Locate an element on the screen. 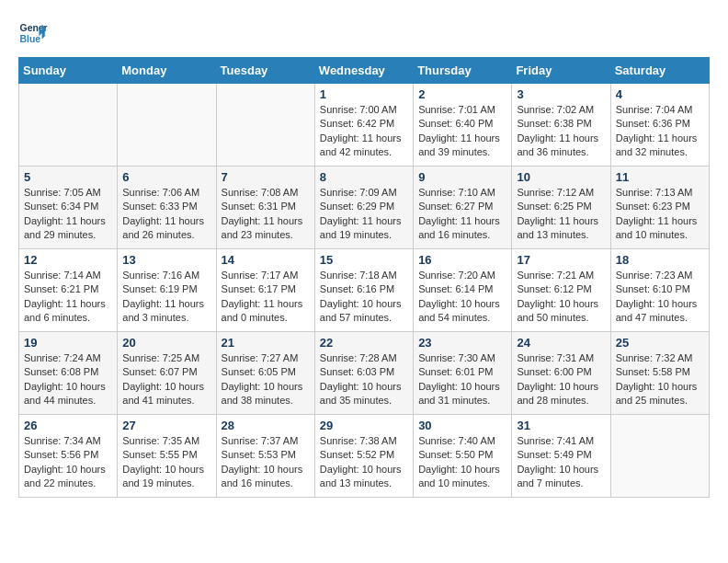 The image size is (728, 563). day-number: 26 is located at coordinates (68, 425).